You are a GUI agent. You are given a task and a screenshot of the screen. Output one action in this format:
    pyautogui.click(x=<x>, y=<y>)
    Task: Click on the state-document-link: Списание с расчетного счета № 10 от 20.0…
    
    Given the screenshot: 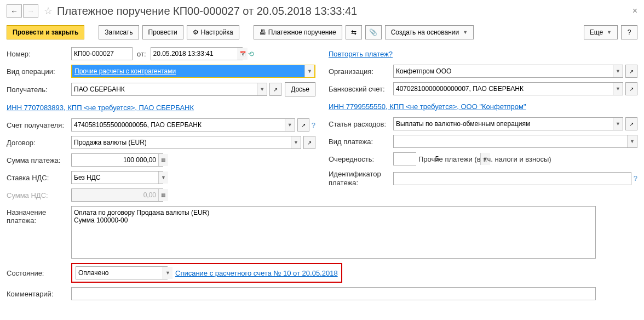 What is the action you would take?
    pyautogui.click(x=256, y=273)
    